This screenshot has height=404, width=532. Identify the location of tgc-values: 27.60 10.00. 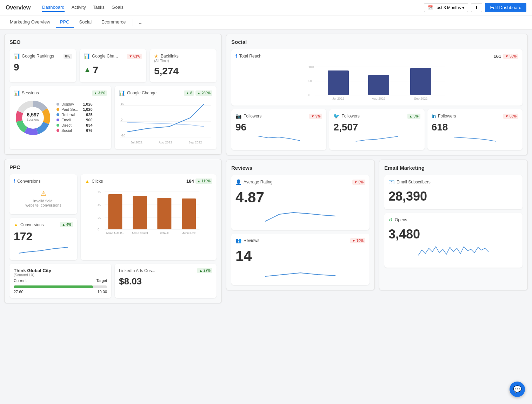
(60, 292).